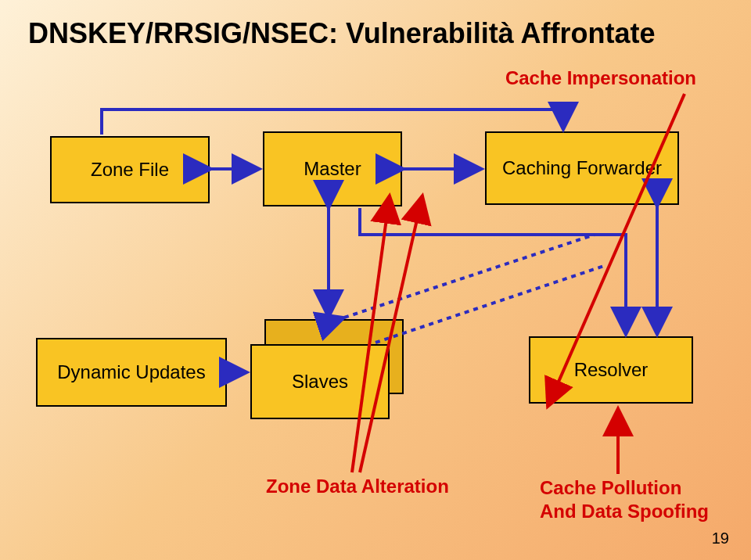 Image resolution: width=751 pixels, height=560 pixels. What do you see at coordinates (332, 169) in the screenshot?
I see `box-master: Master` at bounding box center [332, 169].